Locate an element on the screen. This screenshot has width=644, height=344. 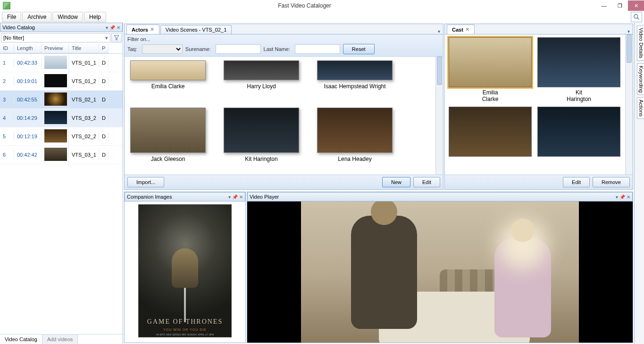
col-id: ID is located at coordinates (7, 48).